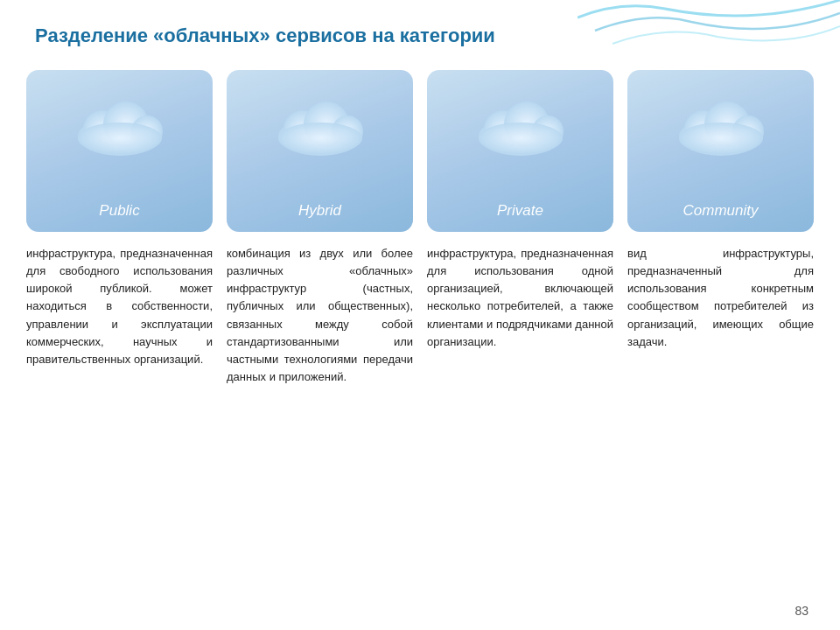 This screenshot has width=840, height=630. I want to click on desc-public: инфраструктура, предназначенная для своб…, so click(119, 315).